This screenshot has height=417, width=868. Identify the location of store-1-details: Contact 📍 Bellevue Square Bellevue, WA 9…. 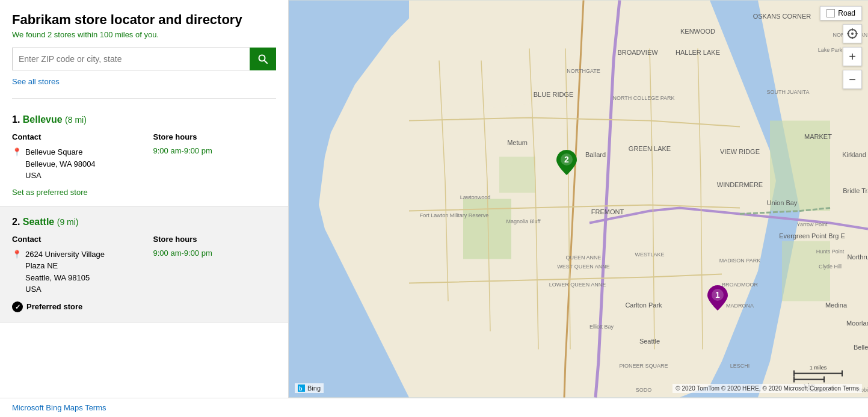
(144, 157).